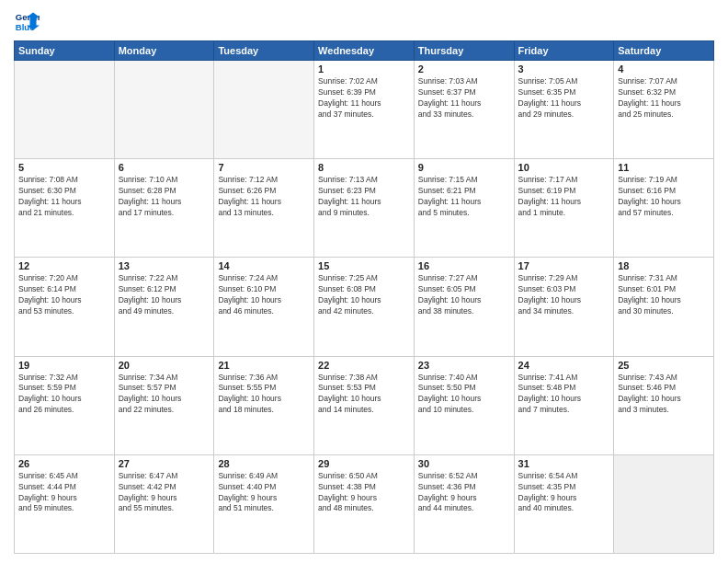  I want to click on day-info: Sunrise: 6:49 AMSunset: 4:40 PMDaylight:…, so click(264, 493).